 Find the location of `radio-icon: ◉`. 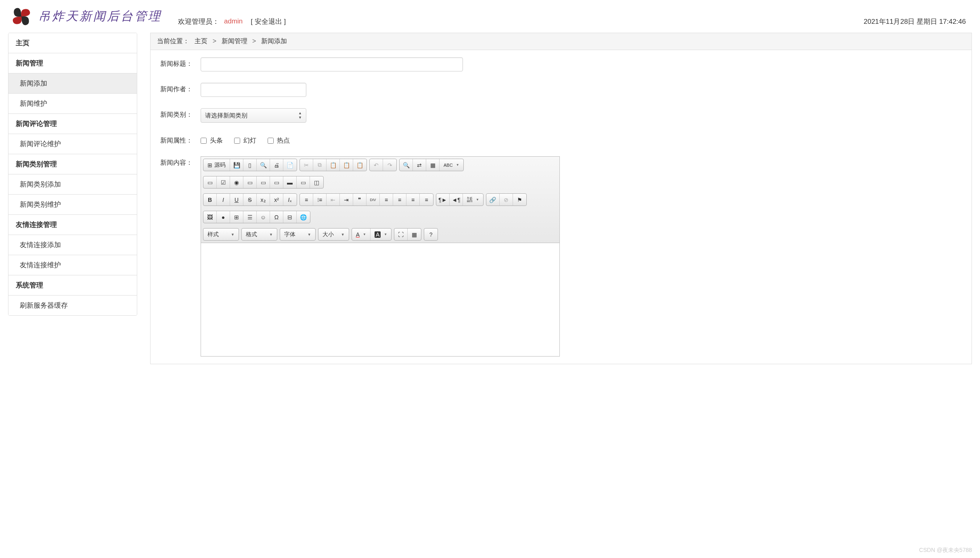

radio-icon: ◉ is located at coordinates (237, 183).